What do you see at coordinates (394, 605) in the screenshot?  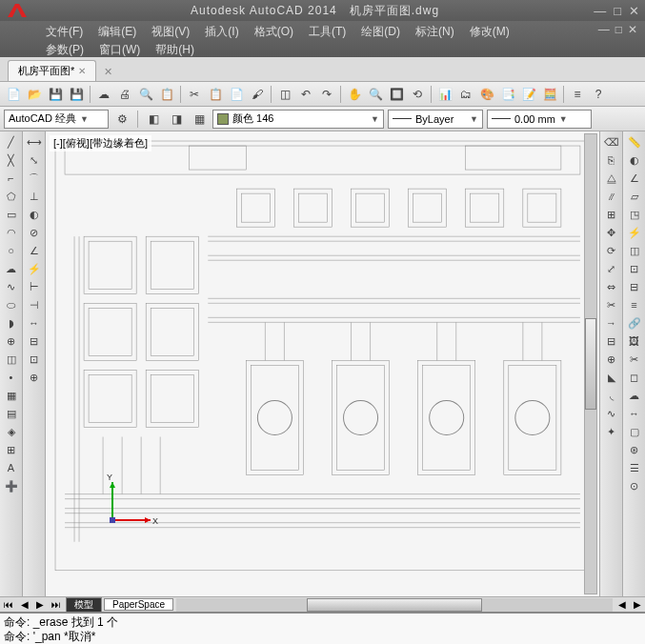 I see `hscrollbar` at bounding box center [394, 605].